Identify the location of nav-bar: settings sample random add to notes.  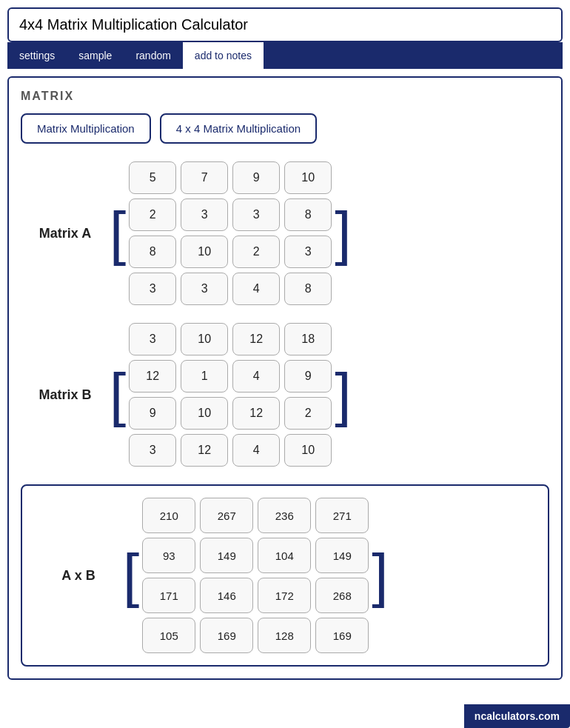
(285, 56).